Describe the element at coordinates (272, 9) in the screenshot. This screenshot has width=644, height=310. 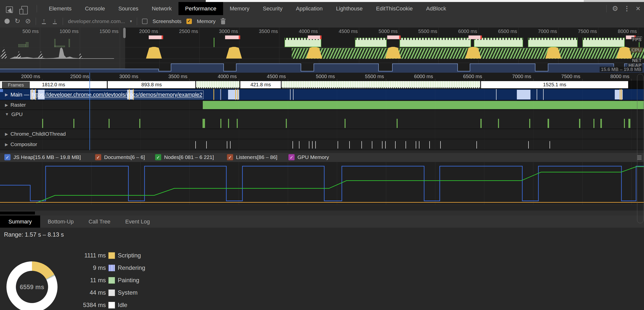
I see `tab-security: Security` at that location.